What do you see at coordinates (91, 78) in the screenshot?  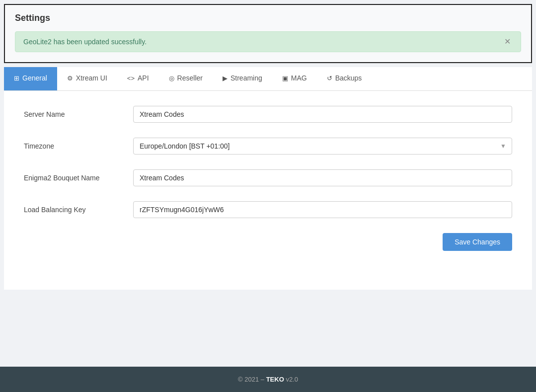 I see `tab-xtream-ui-label: Xtream UI` at bounding box center [91, 78].